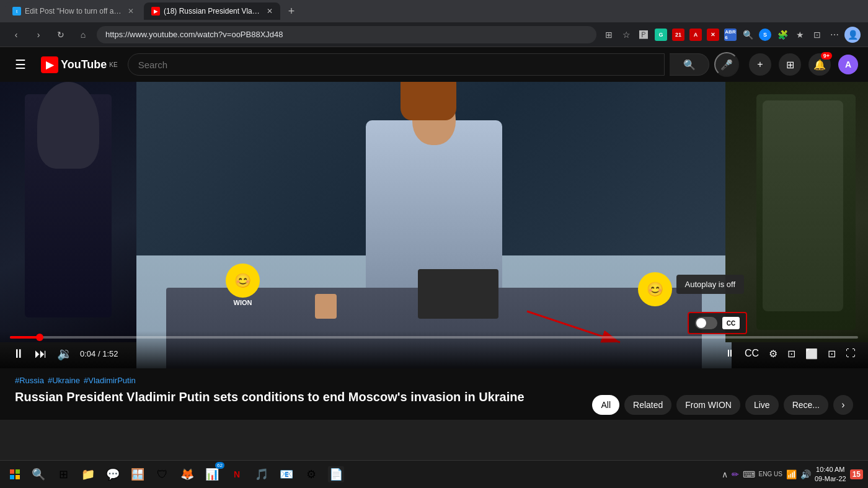 This screenshot has width=868, height=488. What do you see at coordinates (790, 64) in the screenshot?
I see `apps-button: ⊞` at bounding box center [790, 64].